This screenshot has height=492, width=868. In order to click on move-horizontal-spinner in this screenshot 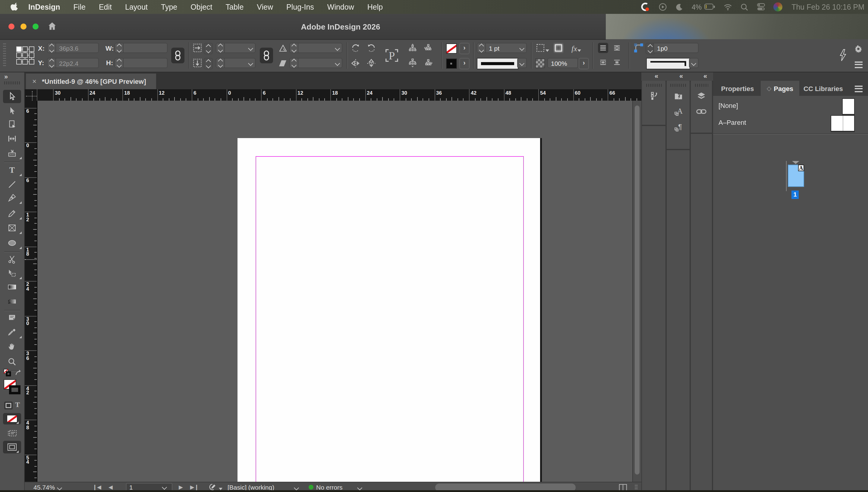, I will do `click(208, 49)`.